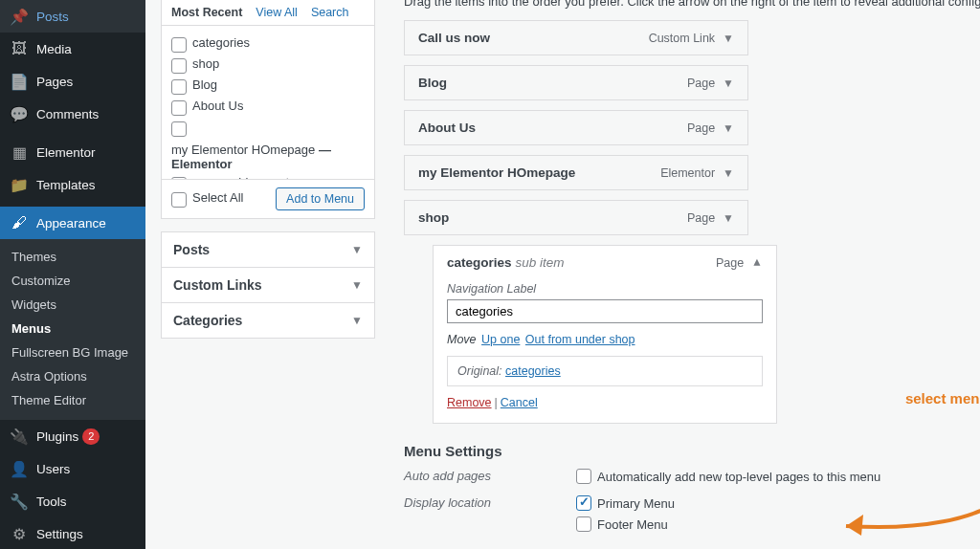  What do you see at coordinates (584, 524) in the screenshot?
I see `footer-menu-checkbox` at bounding box center [584, 524].